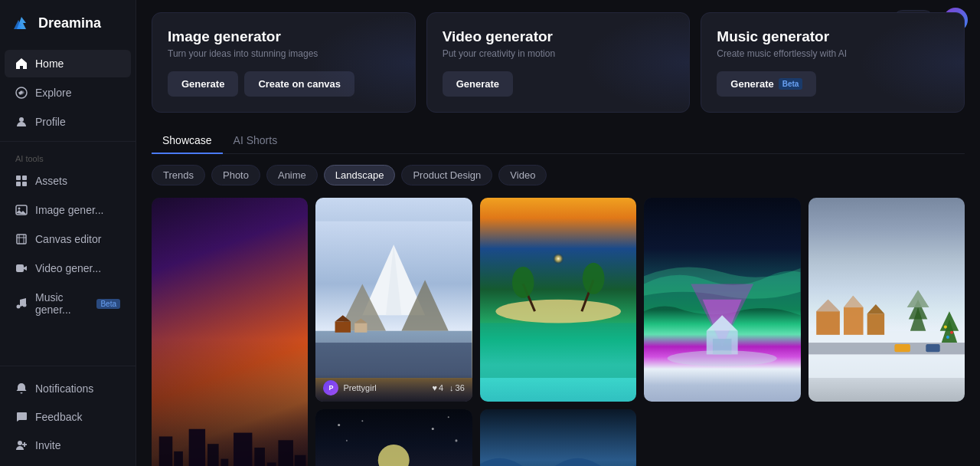  What do you see at coordinates (21, 445) in the screenshot?
I see `invite-icon` at bounding box center [21, 445].